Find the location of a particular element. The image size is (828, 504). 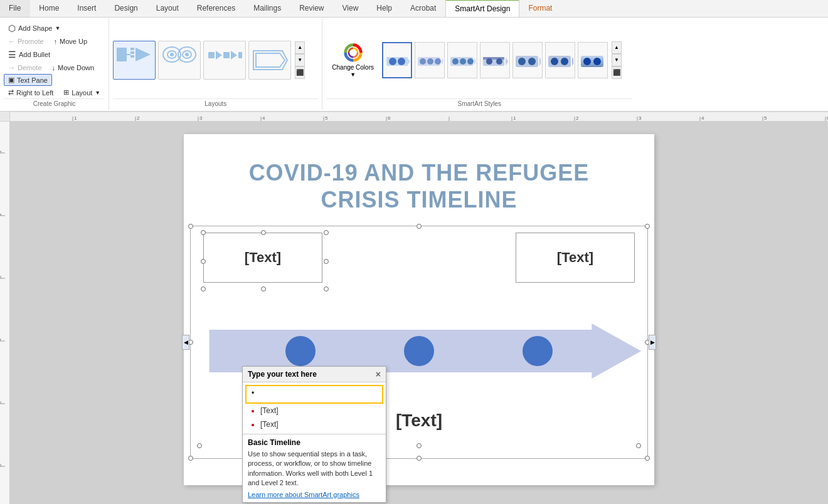

text-placeholder-1: [Text] is located at coordinates (263, 258).